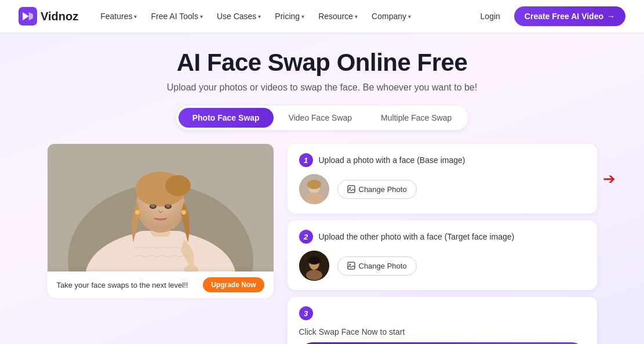  I want to click on nav-features: Features ▾, so click(118, 16).